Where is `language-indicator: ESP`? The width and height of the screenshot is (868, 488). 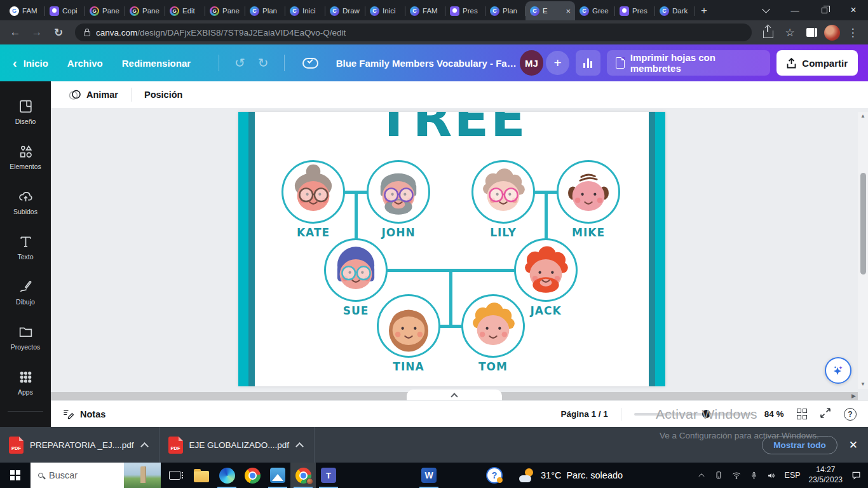
language-indicator: ESP is located at coordinates (793, 475).